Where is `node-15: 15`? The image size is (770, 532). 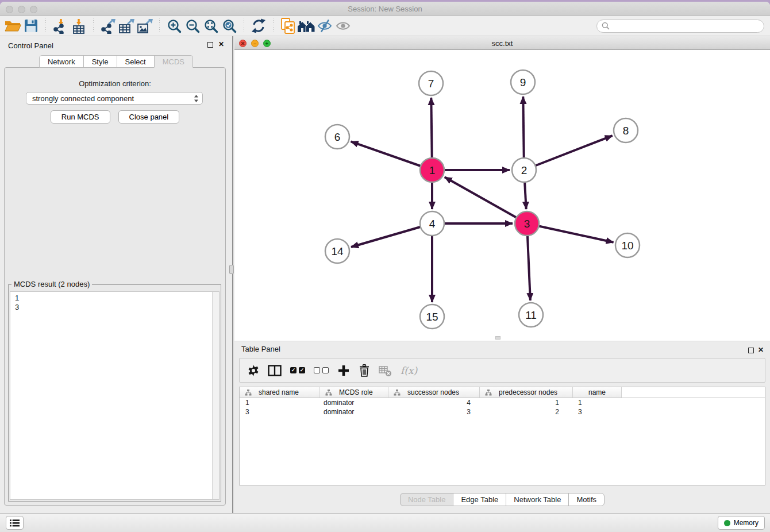
node-15: 15 is located at coordinates (432, 317).